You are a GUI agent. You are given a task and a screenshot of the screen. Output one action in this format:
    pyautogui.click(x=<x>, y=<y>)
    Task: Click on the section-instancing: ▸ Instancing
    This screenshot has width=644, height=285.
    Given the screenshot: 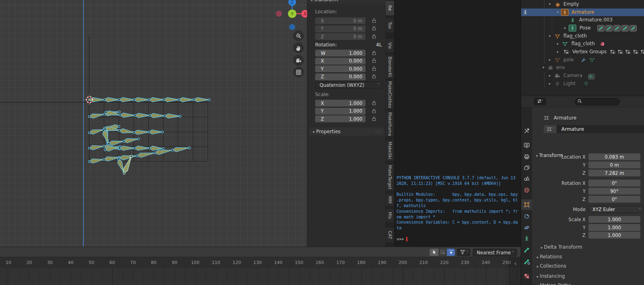 What is the action you would take?
    pyautogui.click(x=551, y=276)
    